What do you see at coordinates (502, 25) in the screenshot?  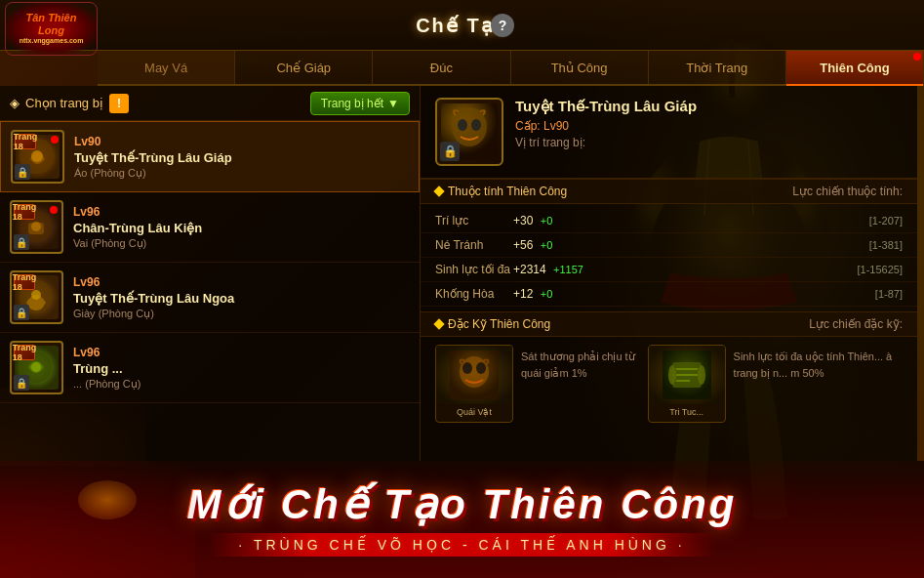 I see `help-button: ?` at bounding box center [502, 25].